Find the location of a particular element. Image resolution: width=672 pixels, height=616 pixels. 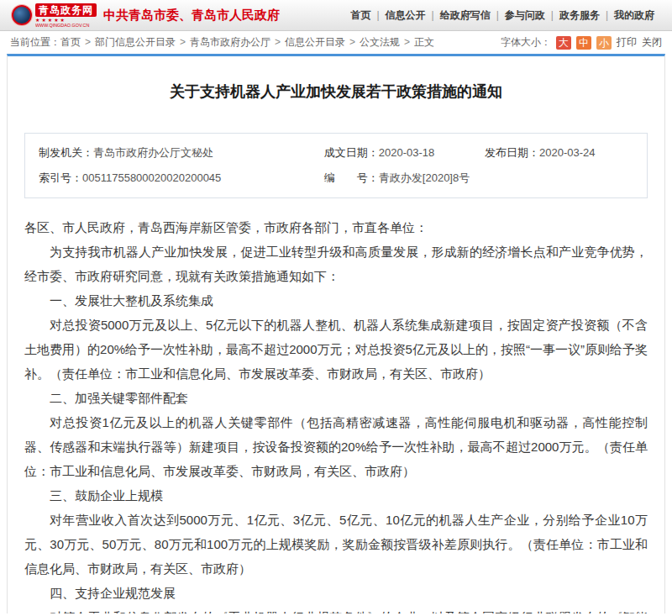

document-paragraph: 一、发展壮大整机及系统集成 is located at coordinates (336, 301).